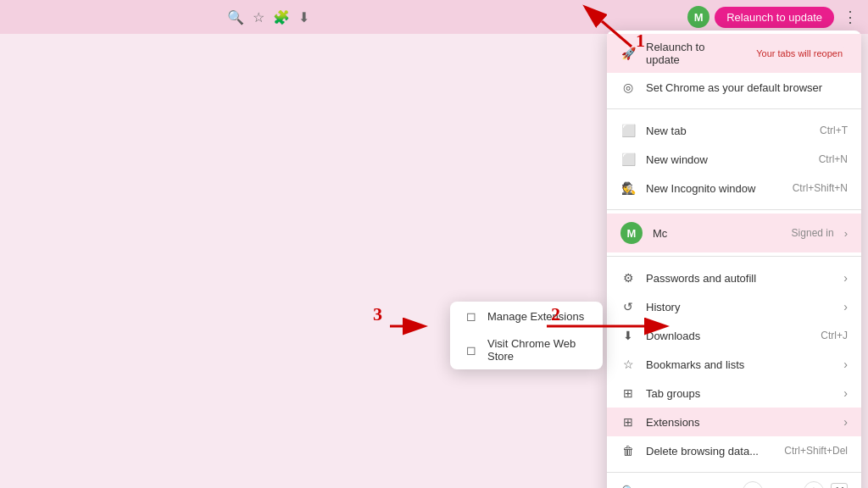 The image size is (868, 488). I want to click on tab-groups-icon: ⊞, so click(628, 393).